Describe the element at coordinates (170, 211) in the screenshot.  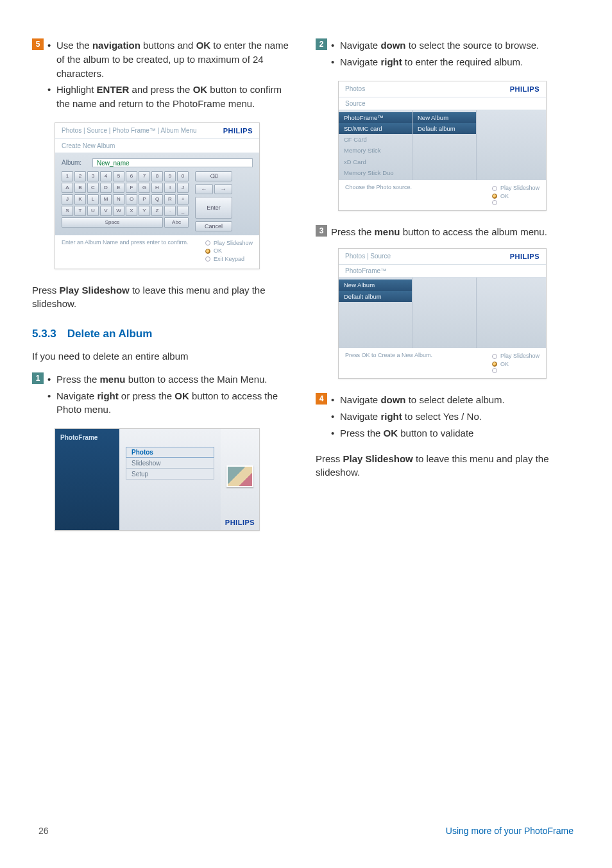
I see `key: .` at that location.